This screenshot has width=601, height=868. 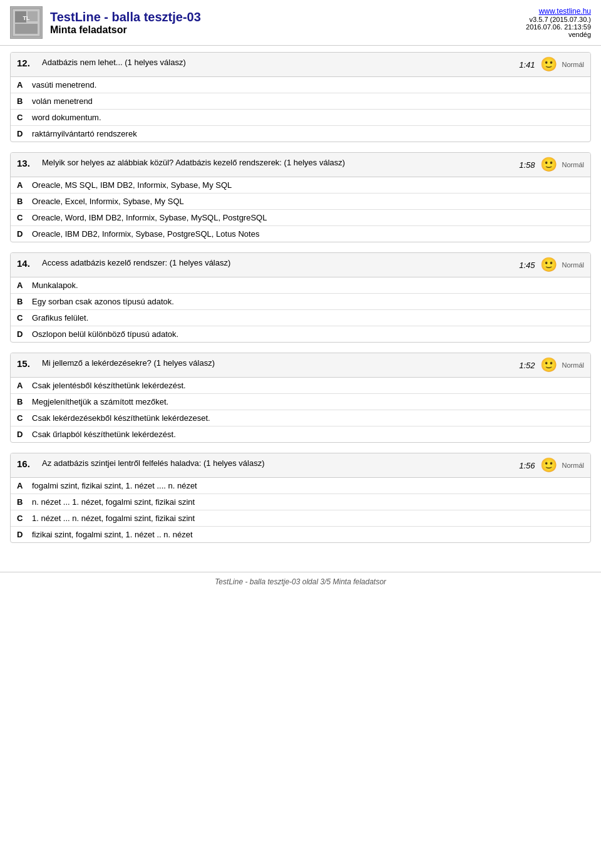 I want to click on question-number-3: 14., so click(x=27, y=263).